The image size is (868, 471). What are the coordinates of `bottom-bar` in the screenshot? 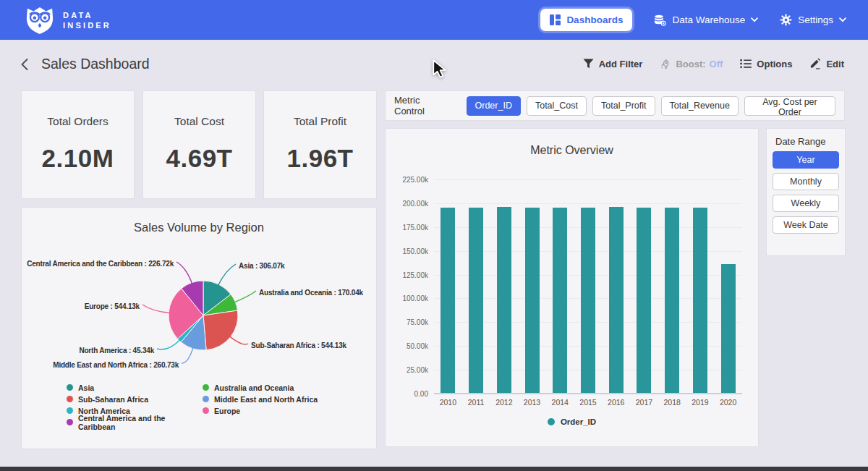 It's located at (434, 469).